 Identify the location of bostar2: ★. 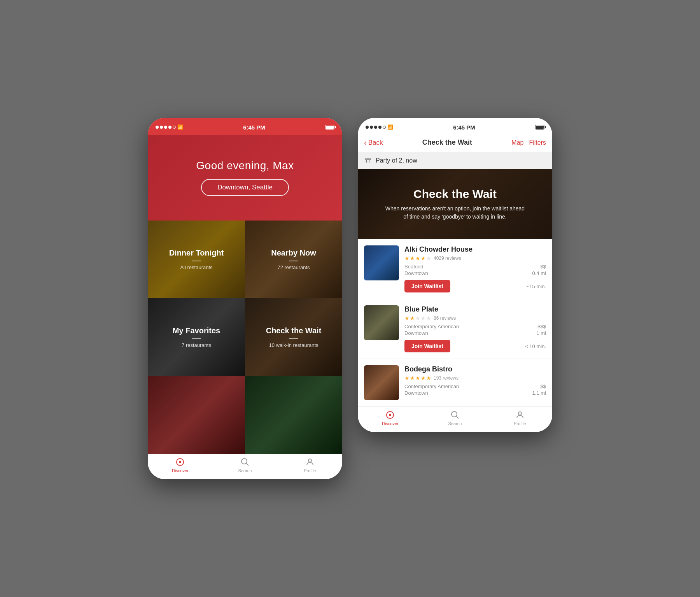
(412, 378).